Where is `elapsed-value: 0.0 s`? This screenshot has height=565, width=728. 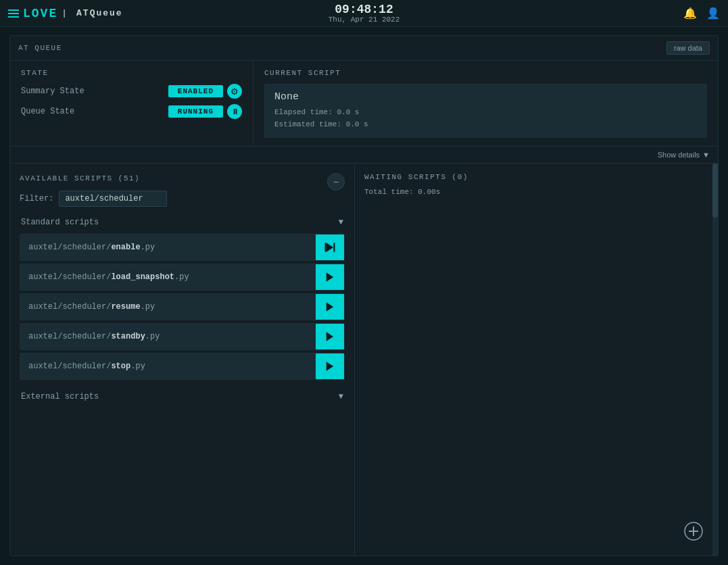 elapsed-value: 0.0 s is located at coordinates (347, 112).